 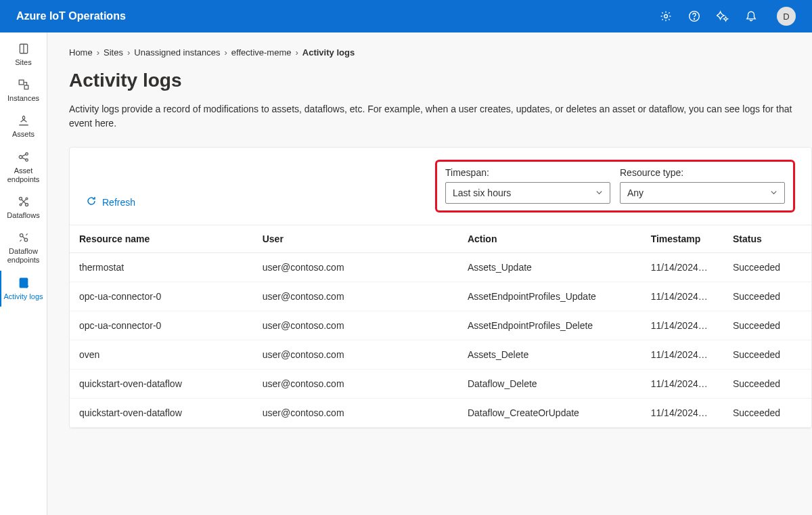 What do you see at coordinates (528, 193) in the screenshot?
I see `timespan-select: Last six hours` at bounding box center [528, 193].